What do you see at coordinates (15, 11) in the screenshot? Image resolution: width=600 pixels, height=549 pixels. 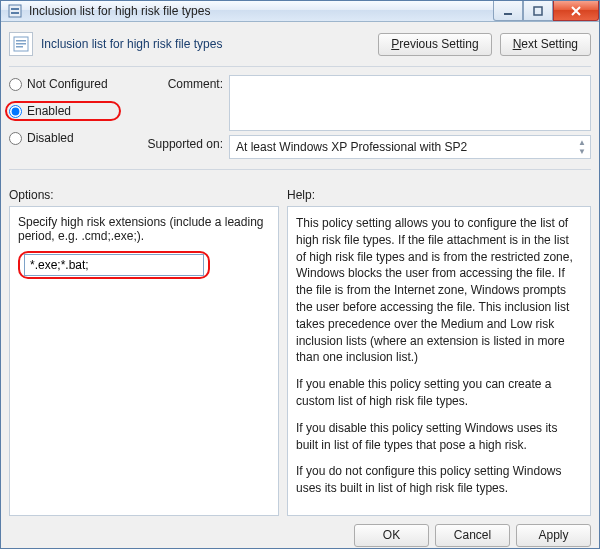 I see `policy-icon` at bounding box center [15, 11].